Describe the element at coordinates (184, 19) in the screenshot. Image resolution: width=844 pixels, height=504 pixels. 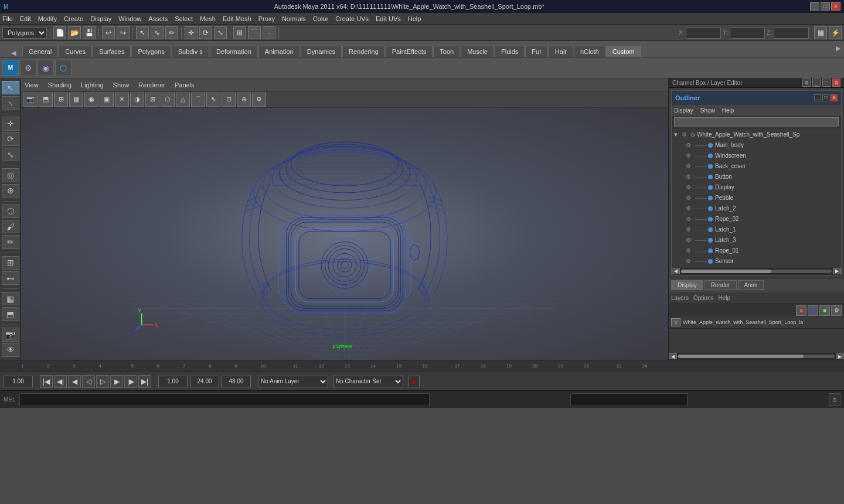
I see `menu-select: Select` at that location.